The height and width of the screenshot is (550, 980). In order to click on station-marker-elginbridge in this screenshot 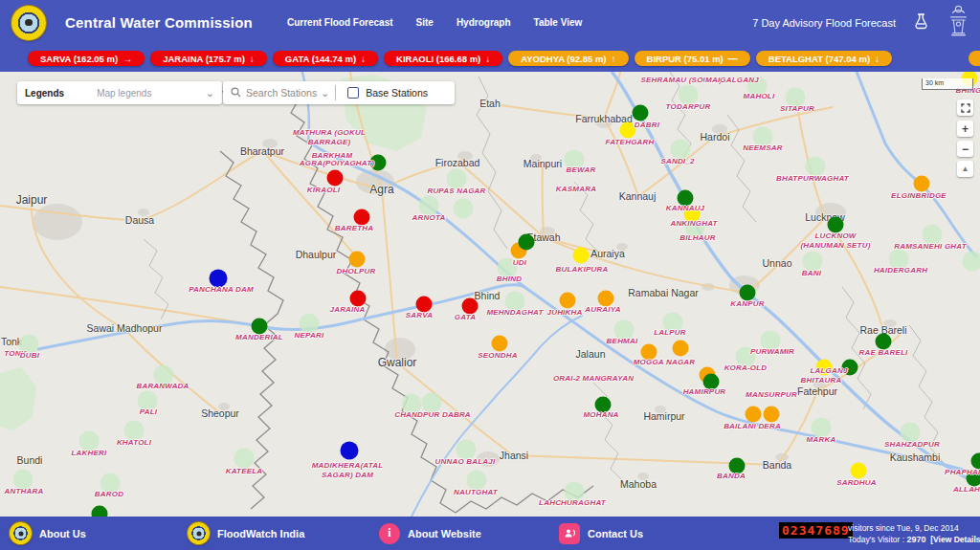, I will do `click(923, 184)`.